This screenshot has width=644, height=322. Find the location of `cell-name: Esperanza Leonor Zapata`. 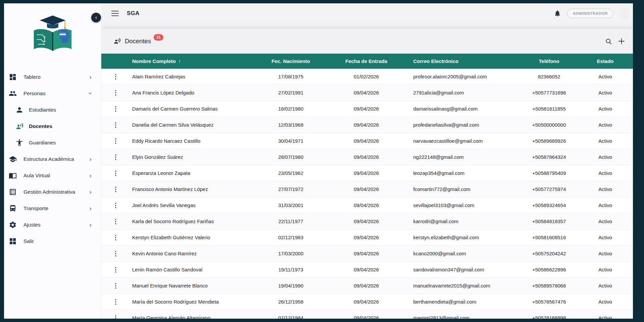

cell-name: Esperanza Leonor Zapata is located at coordinates (190, 173).